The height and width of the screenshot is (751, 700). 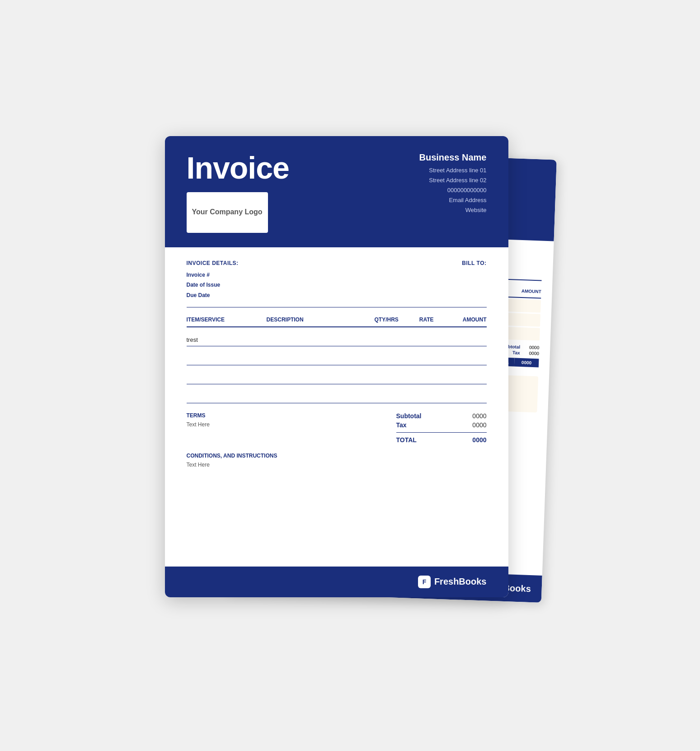 What do you see at coordinates (337, 360) in the screenshot?
I see `items-table: ITEM/SERVICE DESCRIPTION QTY/HRS RATE AM…` at bounding box center [337, 360].